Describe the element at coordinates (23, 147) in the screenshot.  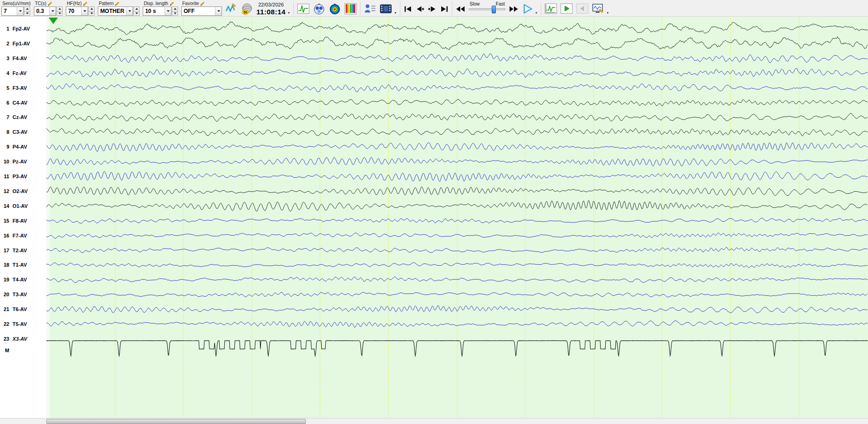
I see `channel-label-row: 9P4-AV` at that location.